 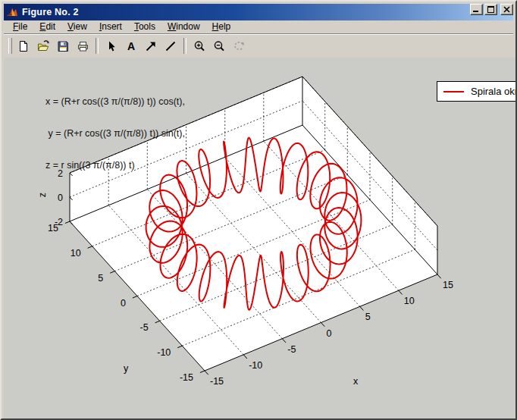 I want to click on svg-text: A, so click(x=131, y=46).